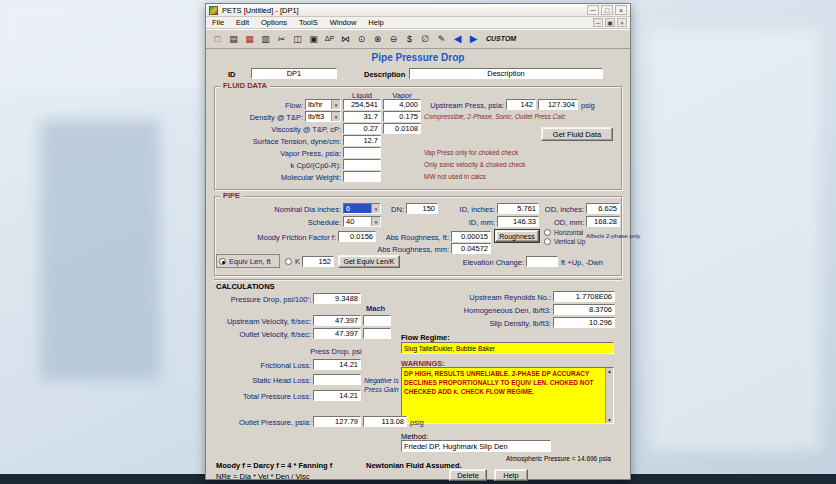 The height and width of the screenshot is (484, 836). I want to click on slope-icon: ∅, so click(426, 38).